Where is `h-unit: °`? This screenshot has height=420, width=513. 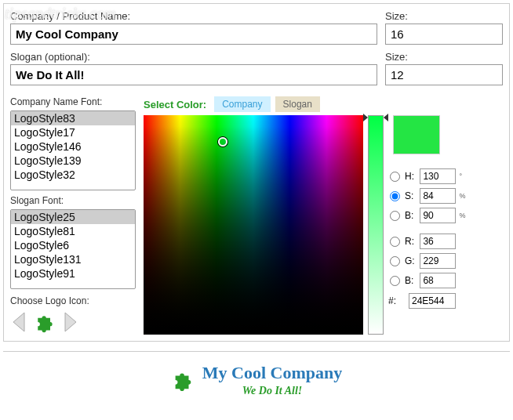 h-unit: ° is located at coordinates (463, 176).